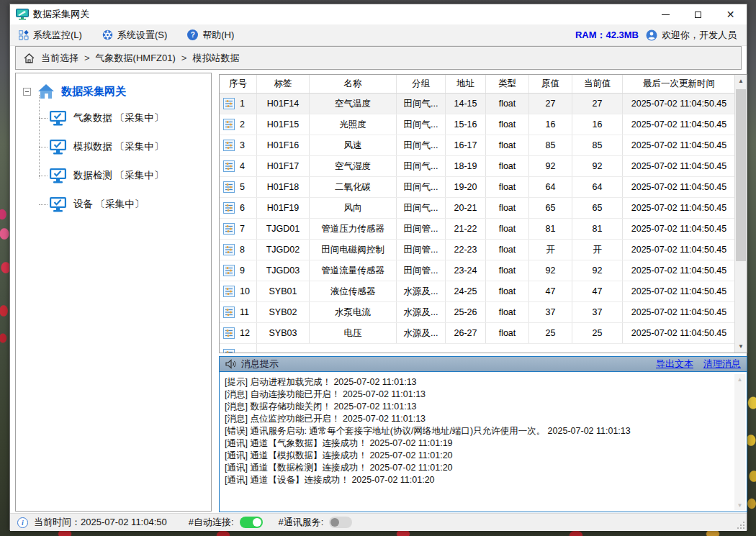  Describe the element at coordinates (675, 364) in the screenshot. I see `export-text-link: 导出文本` at that location.